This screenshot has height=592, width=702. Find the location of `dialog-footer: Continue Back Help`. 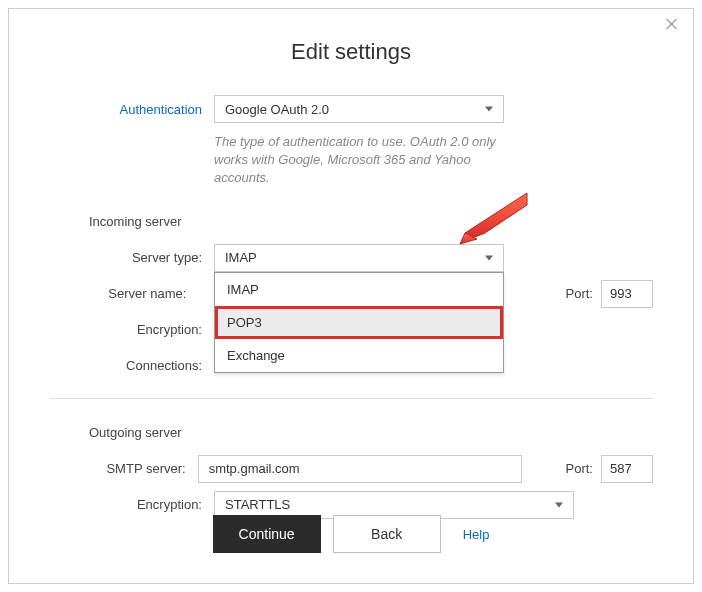

dialog-footer: Continue Back Help is located at coordinates (351, 534).